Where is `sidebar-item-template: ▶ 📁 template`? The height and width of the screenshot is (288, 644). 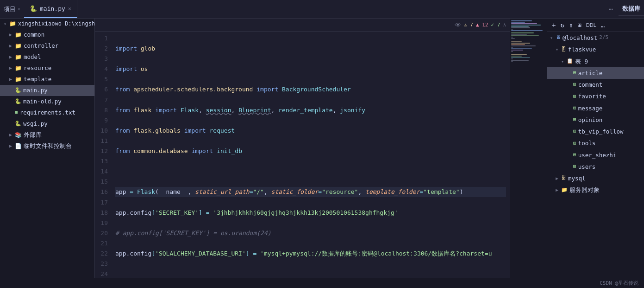 sidebar-item-template: ▶ 📁 template is located at coordinates (47, 79).